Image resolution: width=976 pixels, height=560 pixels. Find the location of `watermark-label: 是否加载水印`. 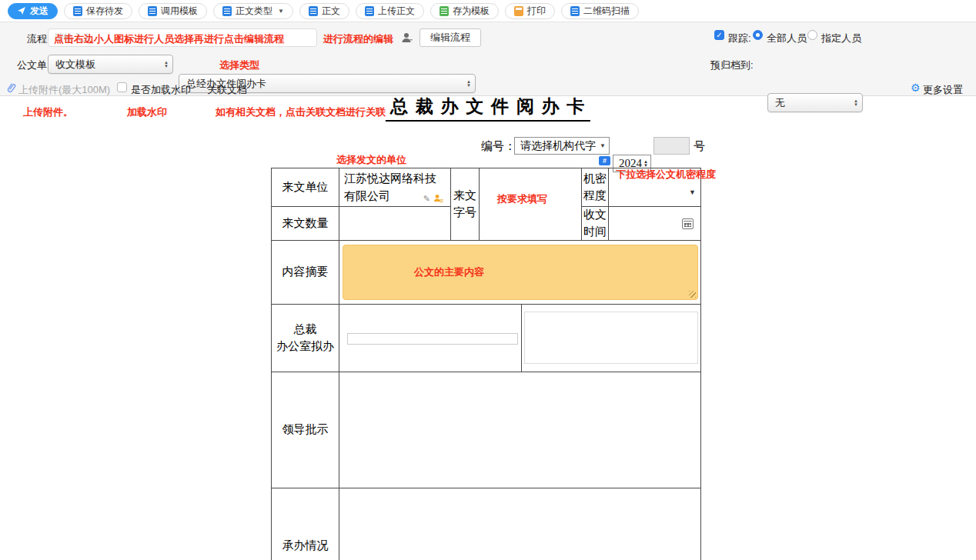

watermark-label: 是否加载水印 is located at coordinates (161, 90).